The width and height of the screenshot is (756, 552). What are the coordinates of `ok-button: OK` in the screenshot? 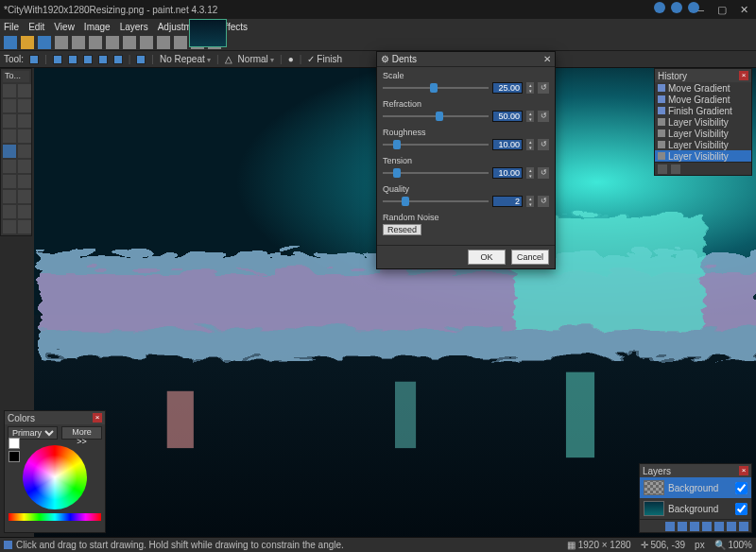 It's located at (487, 257).